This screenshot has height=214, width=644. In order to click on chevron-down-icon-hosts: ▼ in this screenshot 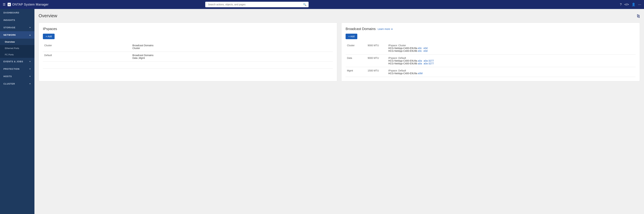, I will do `click(30, 76)`.